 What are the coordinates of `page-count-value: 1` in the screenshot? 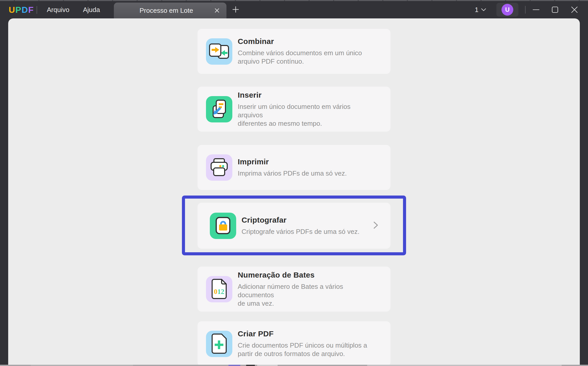 It's located at (477, 10).